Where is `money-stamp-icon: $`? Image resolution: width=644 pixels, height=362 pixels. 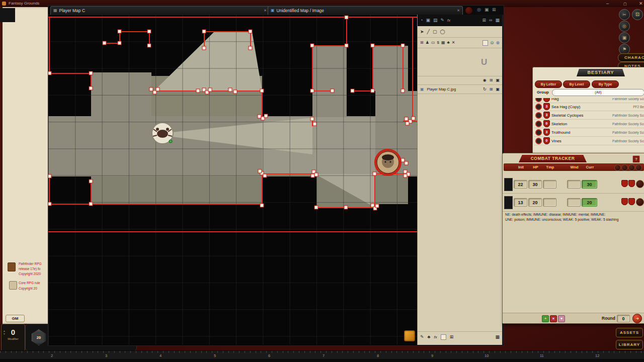 money-stamp-icon: $ is located at coordinates (438, 43).